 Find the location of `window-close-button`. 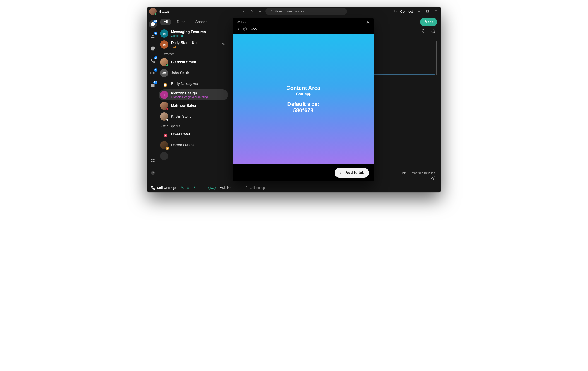

window-close-button is located at coordinates (436, 11).